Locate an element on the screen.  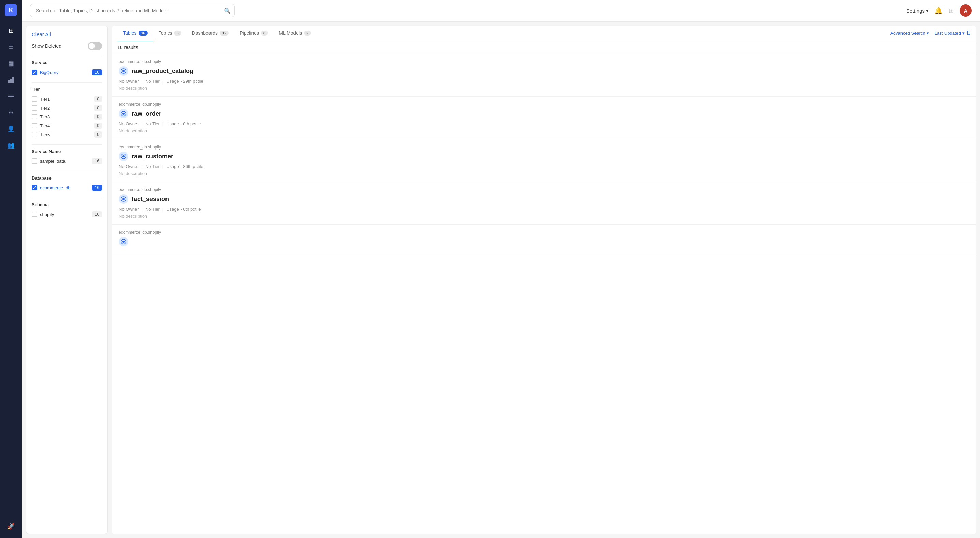
result-name-0: raw_product_catalog is located at coordinates (163, 71).